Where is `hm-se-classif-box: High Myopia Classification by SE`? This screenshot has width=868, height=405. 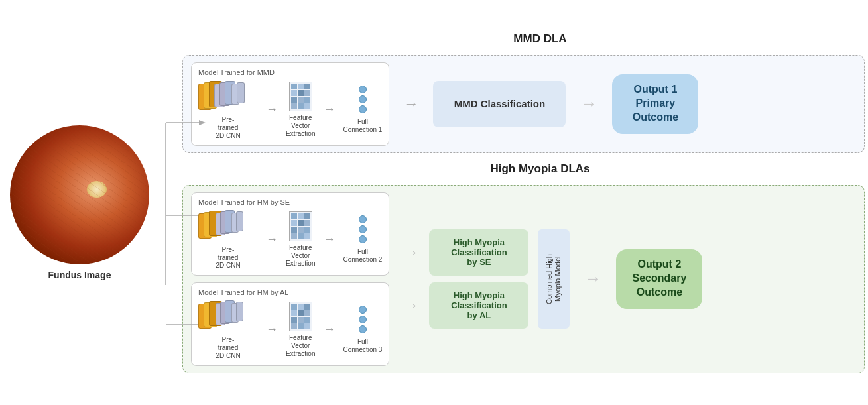
hm-se-classif-box: High Myopia Classification by SE is located at coordinates (479, 253).